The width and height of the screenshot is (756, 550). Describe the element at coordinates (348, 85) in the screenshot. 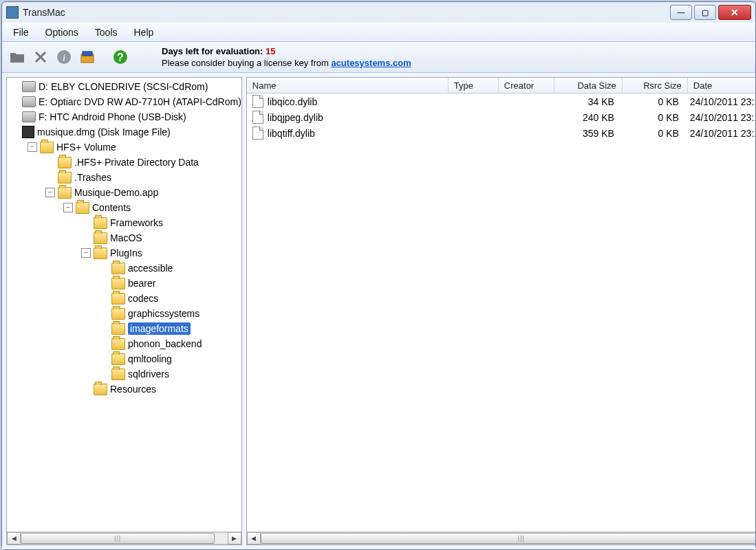

I see `column-header: Name` at that location.